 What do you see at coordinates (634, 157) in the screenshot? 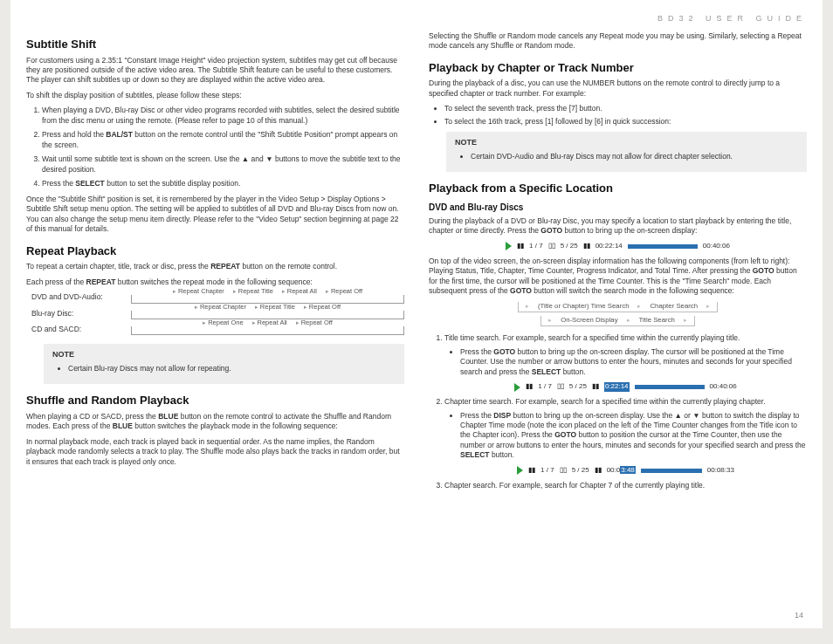
I see `note-text: Certain DVD-Audio and Blu-ray Discs may …` at bounding box center [634, 157].